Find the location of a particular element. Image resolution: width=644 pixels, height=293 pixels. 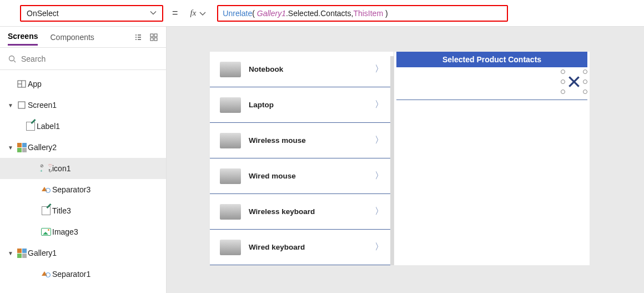

gallery-row: Wired mouse〉 is located at coordinates (302, 176).